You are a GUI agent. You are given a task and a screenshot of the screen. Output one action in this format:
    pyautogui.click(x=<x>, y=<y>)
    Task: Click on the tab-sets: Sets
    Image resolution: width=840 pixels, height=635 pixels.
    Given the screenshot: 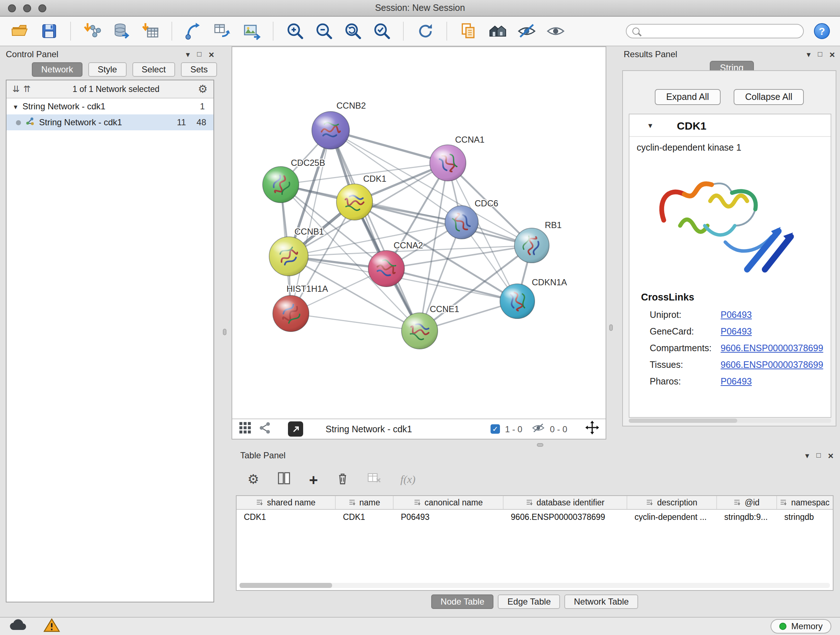 What is the action you would take?
    pyautogui.click(x=199, y=70)
    